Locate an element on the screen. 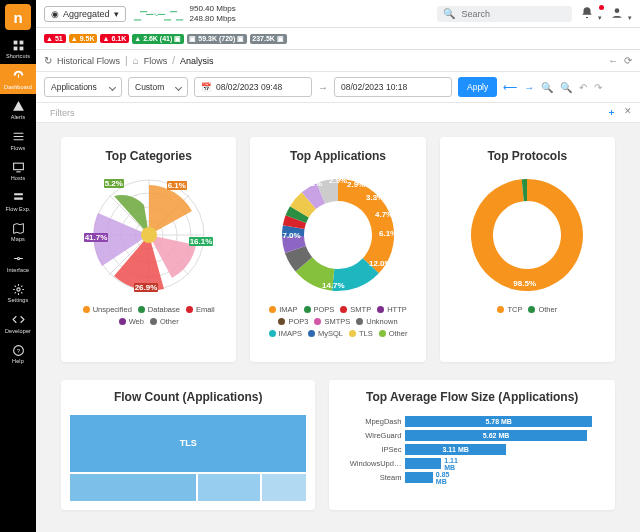  gauge-icon is located at coordinates (18, 76).